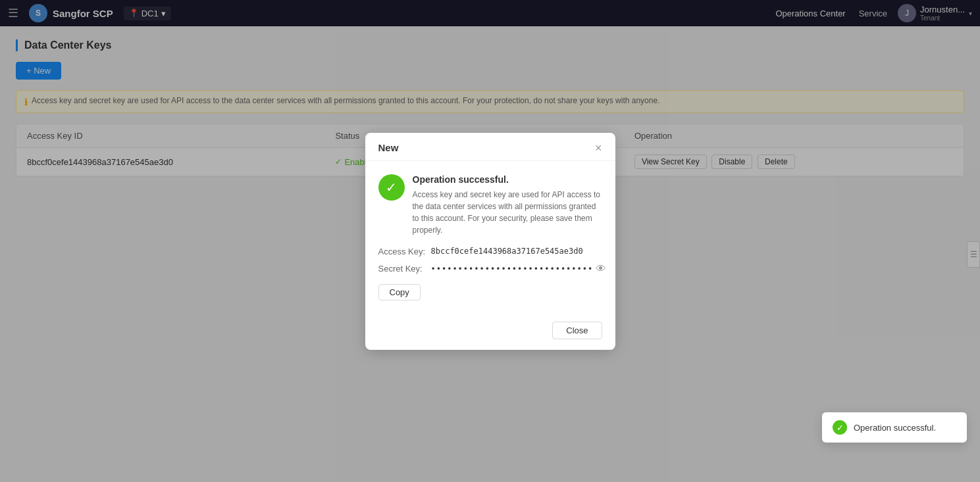 The width and height of the screenshot is (980, 482). I want to click on new-key-modal: New × ✓ Operation successful. Access key…, so click(490, 241).